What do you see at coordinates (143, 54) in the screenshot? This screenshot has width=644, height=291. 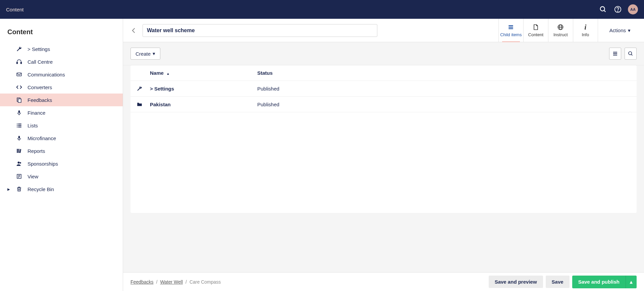 I see `create-label: Create` at bounding box center [143, 54].